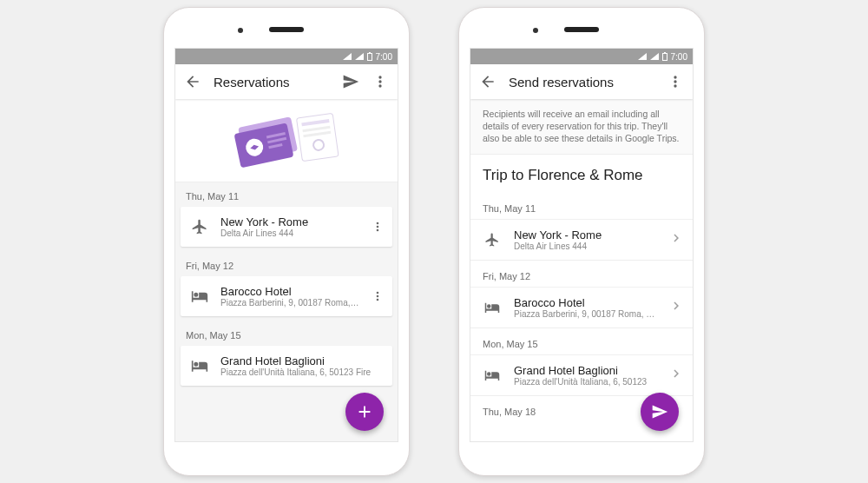  Describe the element at coordinates (286, 141) in the screenshot. I see `illustration-card` at that location.